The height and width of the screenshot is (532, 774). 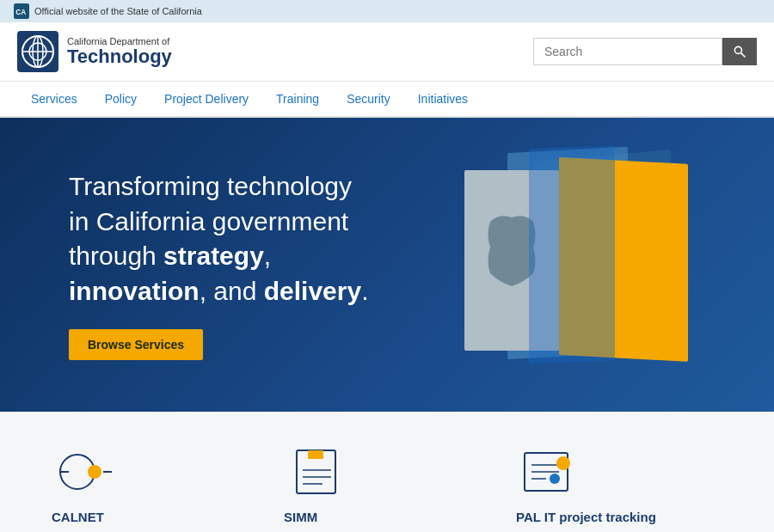 I want to click on nav-item: Services, so click(x=54, y=99).